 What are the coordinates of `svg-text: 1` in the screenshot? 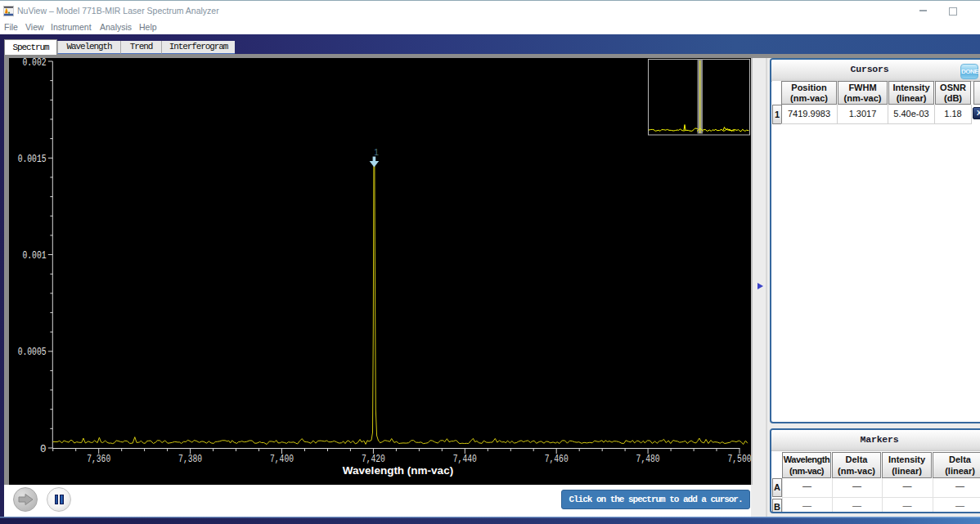 It's located at (376, 152).